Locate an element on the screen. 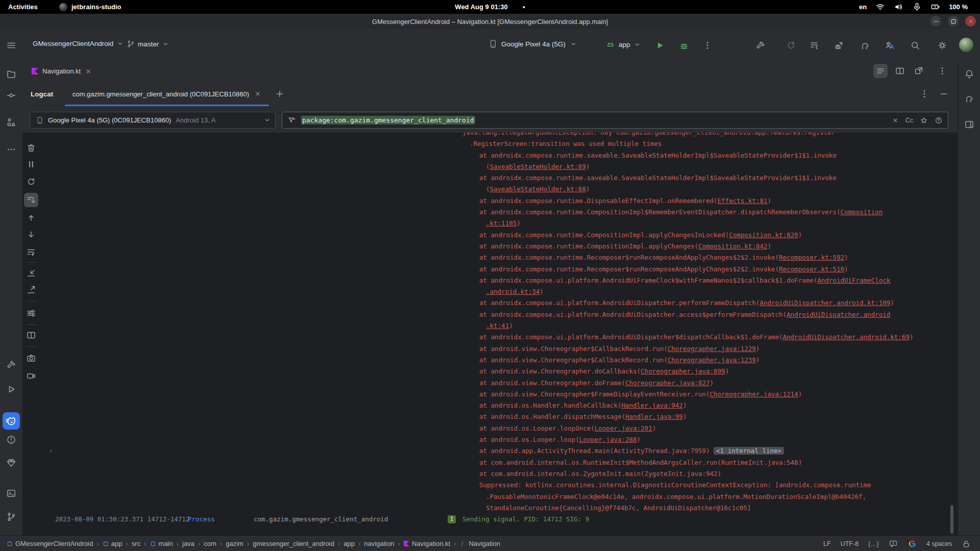  main-menu-icon is located at coordinates (11, 45).